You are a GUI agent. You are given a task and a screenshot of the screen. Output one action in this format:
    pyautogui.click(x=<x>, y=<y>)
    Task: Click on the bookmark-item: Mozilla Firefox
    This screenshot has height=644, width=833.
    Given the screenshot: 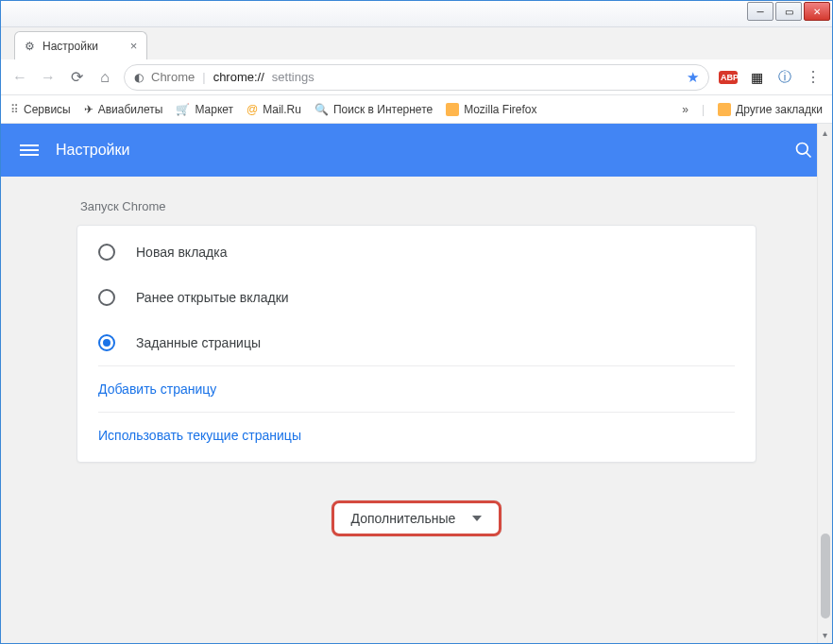 What is the action you would take?
    pyautogui.click(x=491, y=110)
    